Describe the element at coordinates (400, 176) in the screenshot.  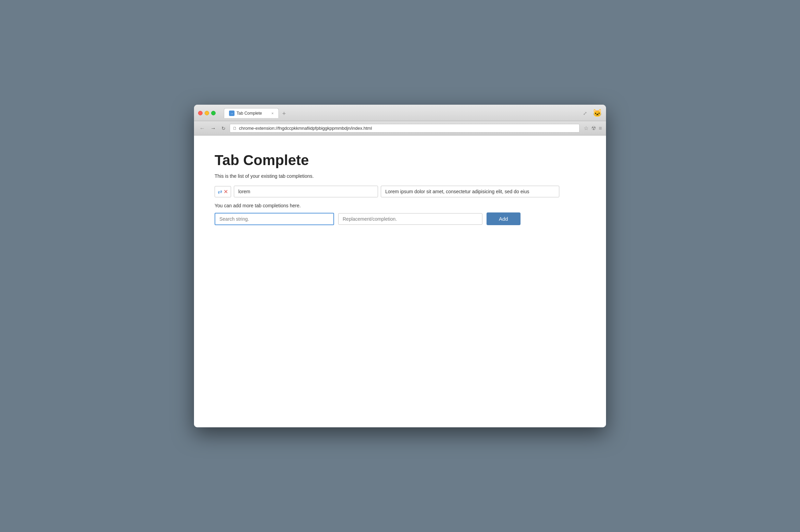
I see `page-subtitle: This is the list of your existing tab co…` at that location.